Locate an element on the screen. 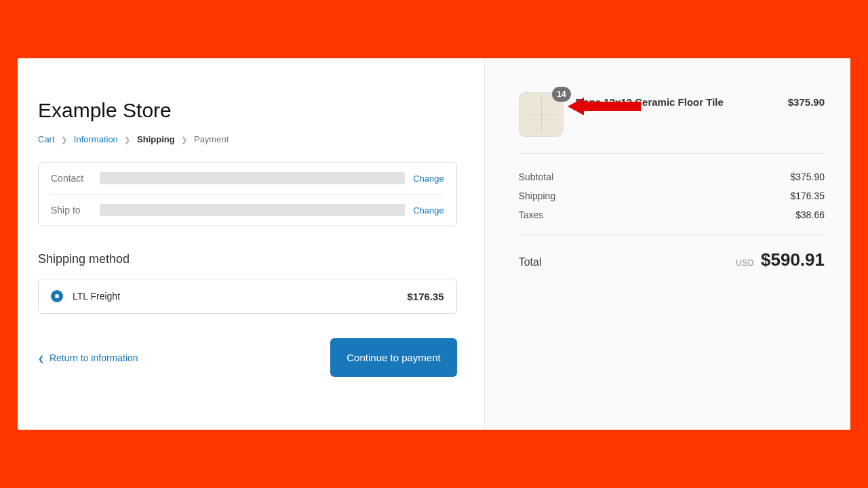 The height and width of the screenshot is (488, 868). breadcrumb-payment: Payment is located at coordinates (212, 140).